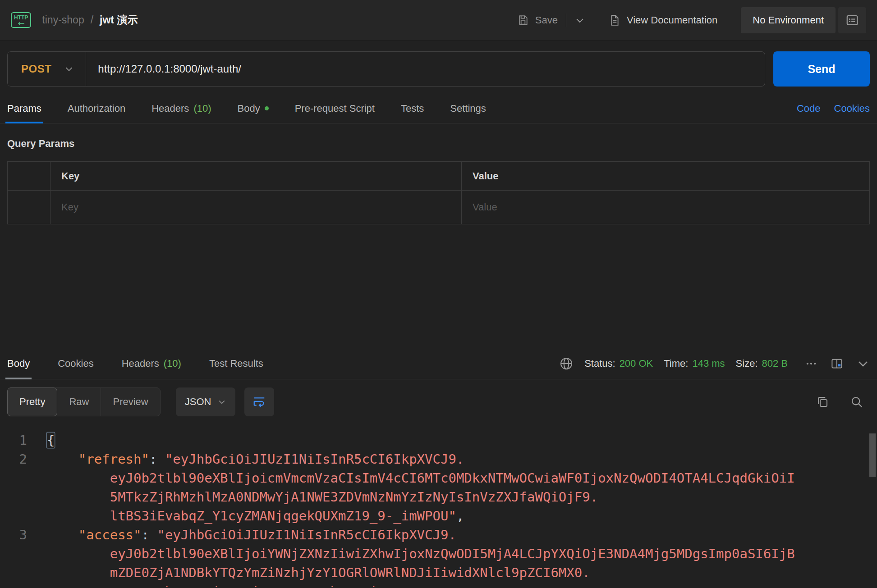  What do you see at coordinates (566, 20) in the screenshot?
I see `divider` at bounding box center [566, 20].